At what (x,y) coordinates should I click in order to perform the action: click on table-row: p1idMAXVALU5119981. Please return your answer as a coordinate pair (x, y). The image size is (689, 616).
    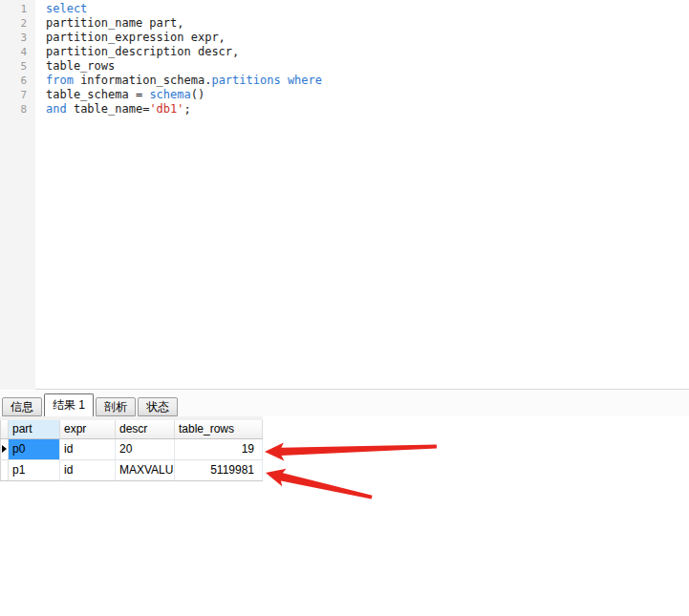
    Looking at the image, I should click on (132, 470).